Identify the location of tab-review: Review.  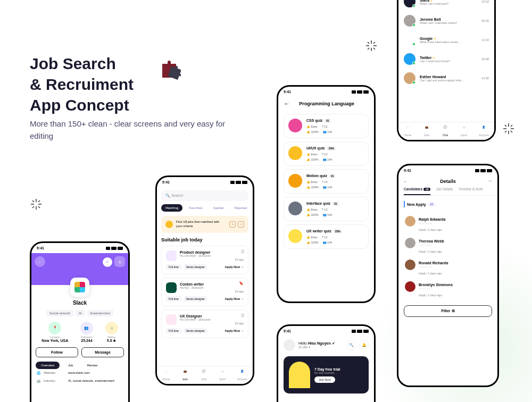
(93, 365).